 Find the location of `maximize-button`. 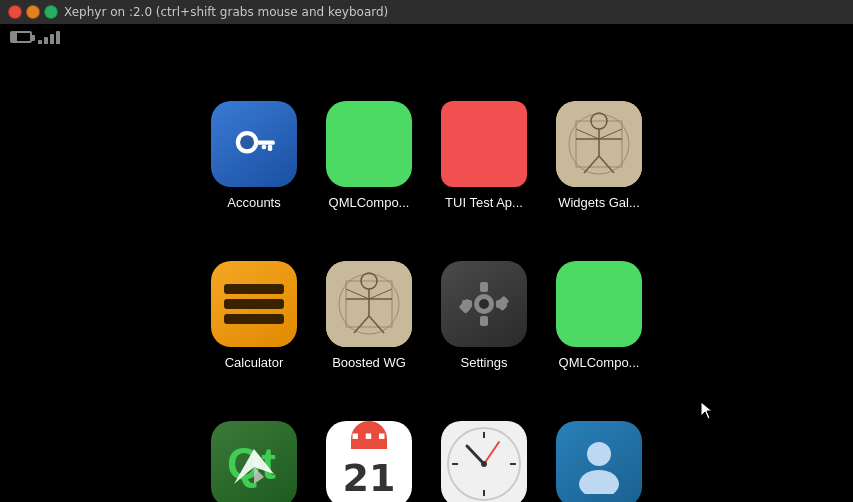

maximize-button is located at coordinates (51, 12).